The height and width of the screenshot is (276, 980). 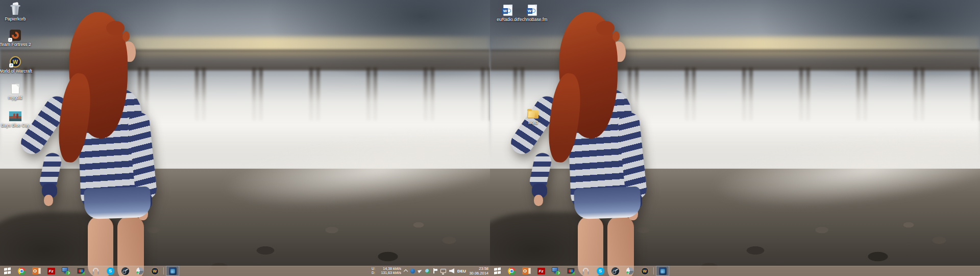 What do you see at coordinates (533, 115) in the screenshot?
I see `desktop-icon-folder-word: word` at bounding box center [533, 115].